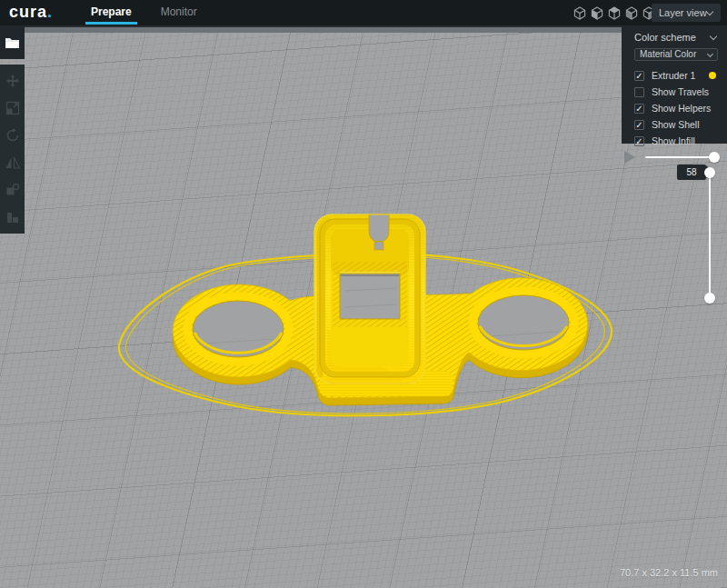  Describe the element at coordinates (676, 125) in the screenshot. I see `show-shell-label: Show Shell` at that location.